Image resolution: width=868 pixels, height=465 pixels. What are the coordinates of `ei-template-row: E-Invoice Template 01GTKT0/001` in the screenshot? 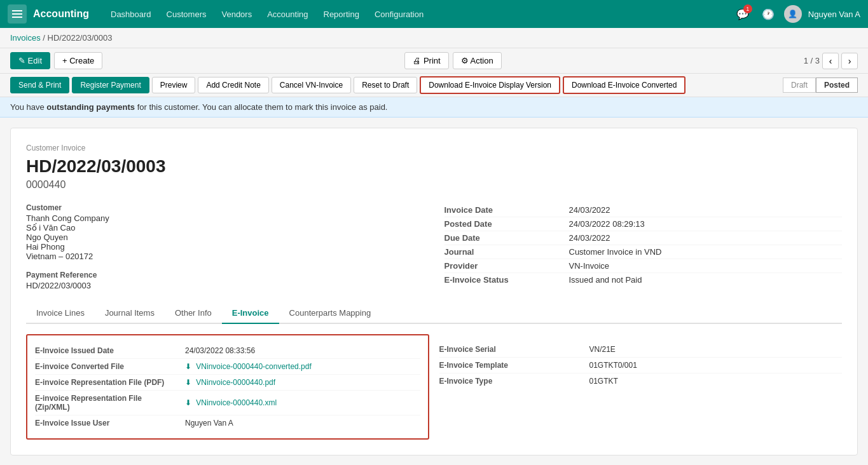 It's located at (641, 366).